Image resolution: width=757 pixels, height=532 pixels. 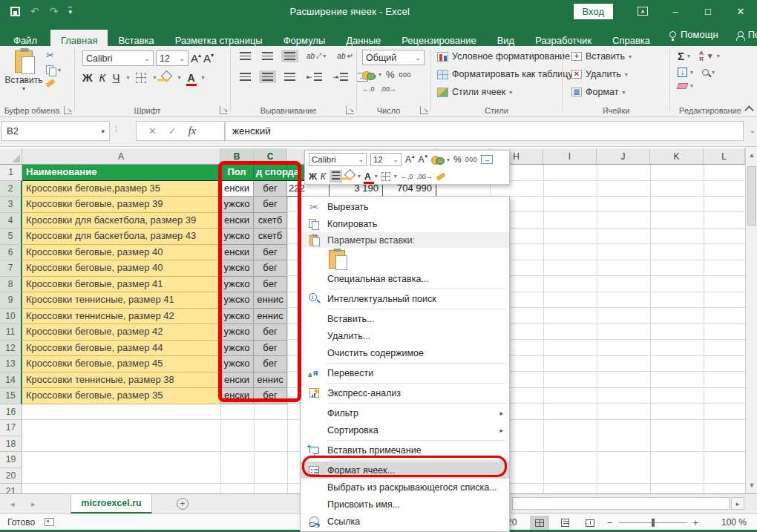 What do you see at coordinates (11, 332) in the screenshot?
I see `row-header-11: 11` at bounding box center [11, 332].